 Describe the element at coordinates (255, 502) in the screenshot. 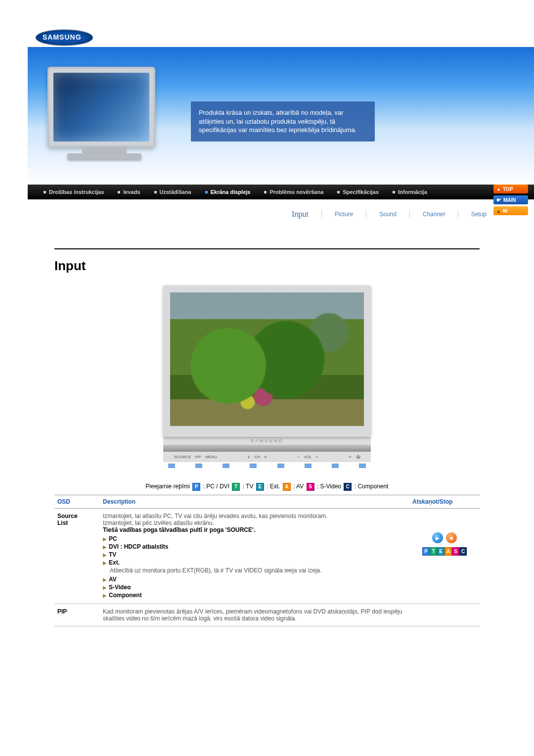

I see `col-description: Description` at that location.